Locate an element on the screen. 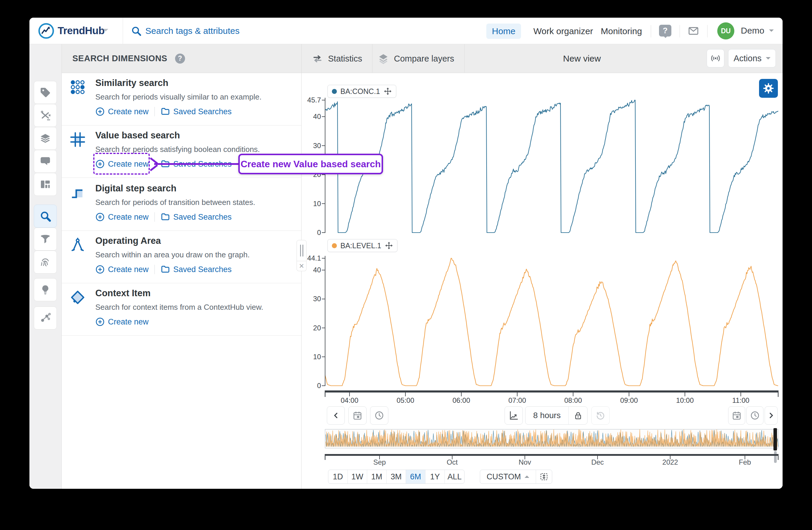  dimension-description: Search within an area you draw on the gr… is located at coordinates (173, 255).